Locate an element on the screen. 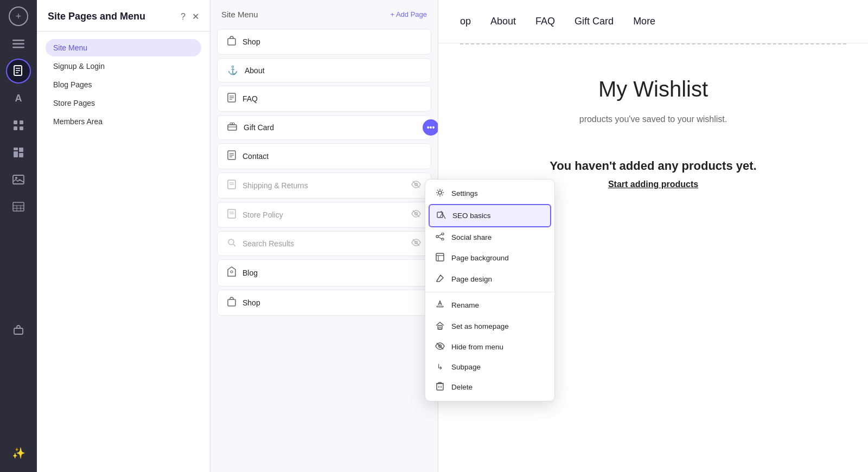 This screenshot has width=868, height=472. table-icon is located at coordinates (18, 207).